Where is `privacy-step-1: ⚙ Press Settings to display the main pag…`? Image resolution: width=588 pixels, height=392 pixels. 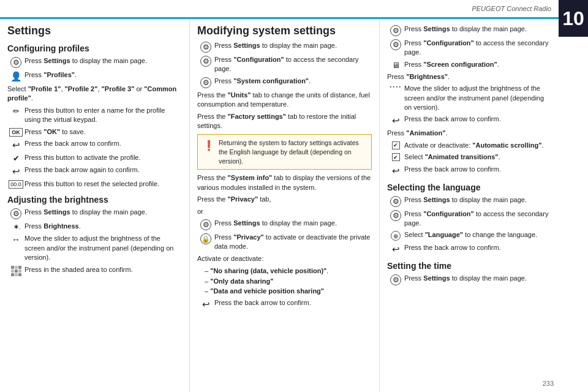
privacy-step-1: ⚙ Press Settings to display the main pag… is located at coordinates (284, 224).